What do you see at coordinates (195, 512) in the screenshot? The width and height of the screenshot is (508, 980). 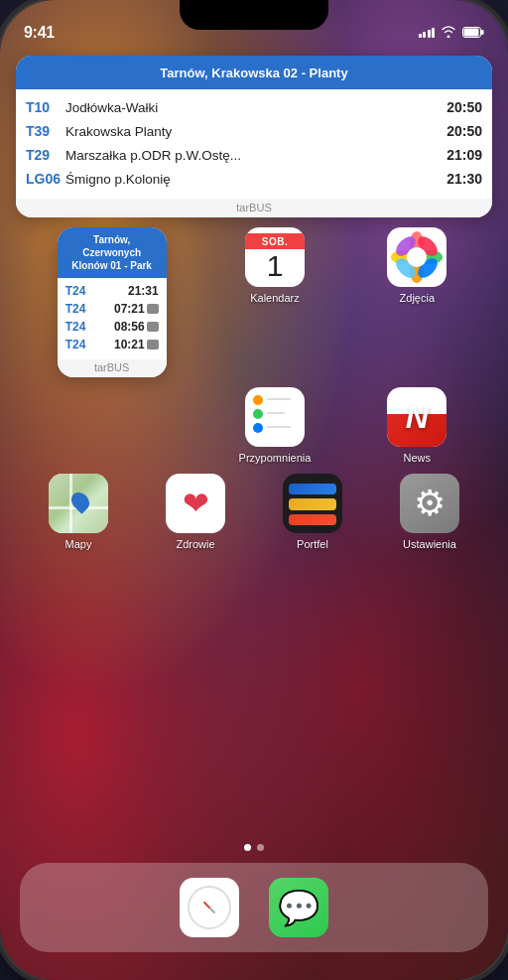 I see `app-item-health: ❤ Zdrowie` at bounding box center [195, 512].